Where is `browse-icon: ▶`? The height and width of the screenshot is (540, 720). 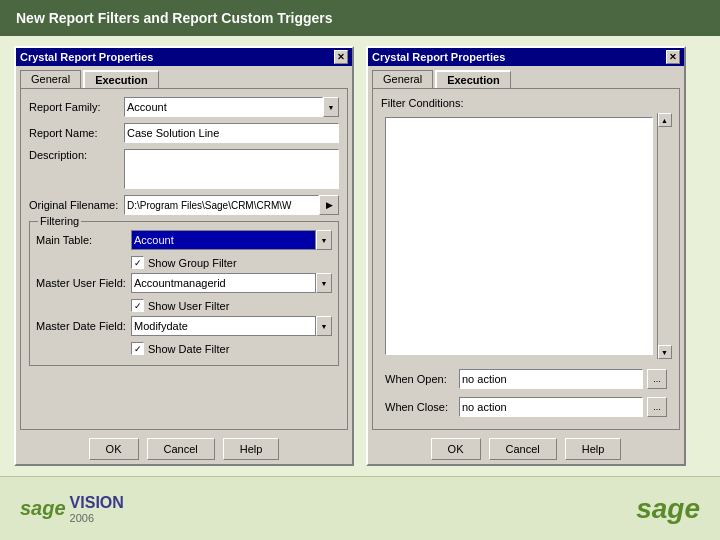
browse-icon: ▶ is located at coordinates (330, 205).